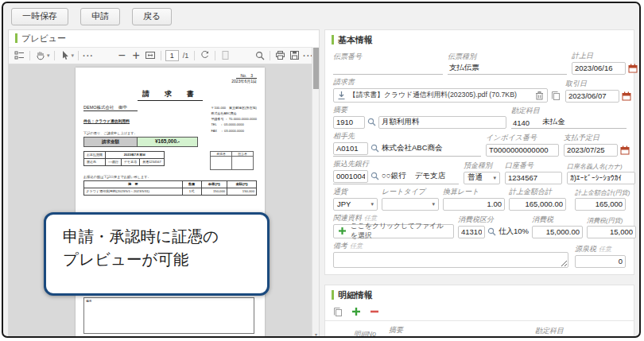 The width and height of the screenshot is (644, 341). I want to click on payee-bank-code-input, so click(351, 176).